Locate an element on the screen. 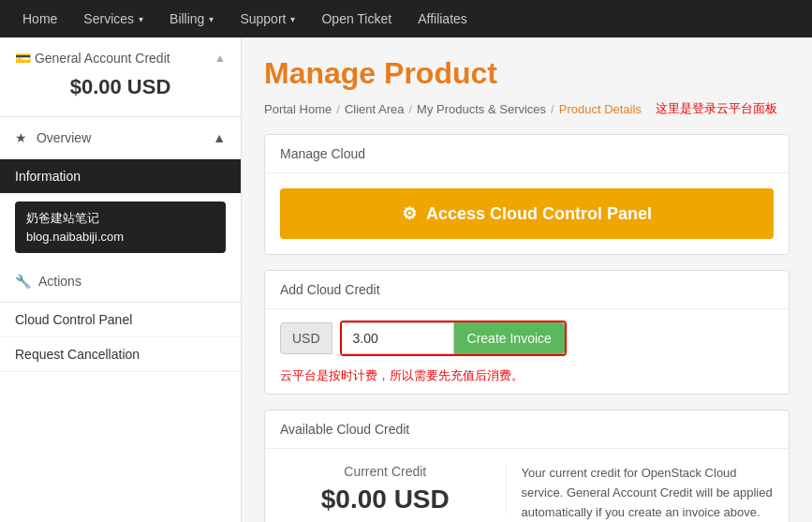 The image size is (812, 522). star-icon: ★ is located at coordinates (21, 138).